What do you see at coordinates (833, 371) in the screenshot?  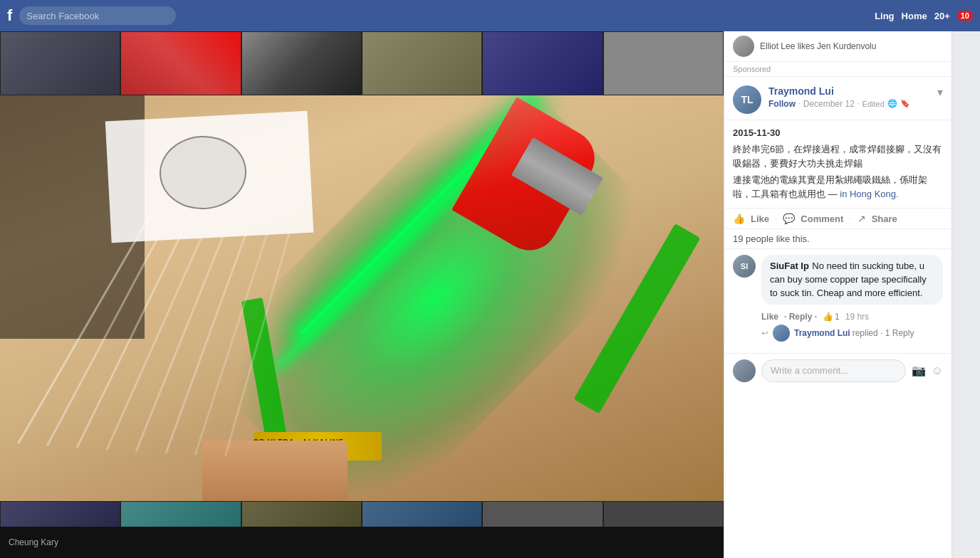 I see `comment-input` at bounding box center [833, 371].